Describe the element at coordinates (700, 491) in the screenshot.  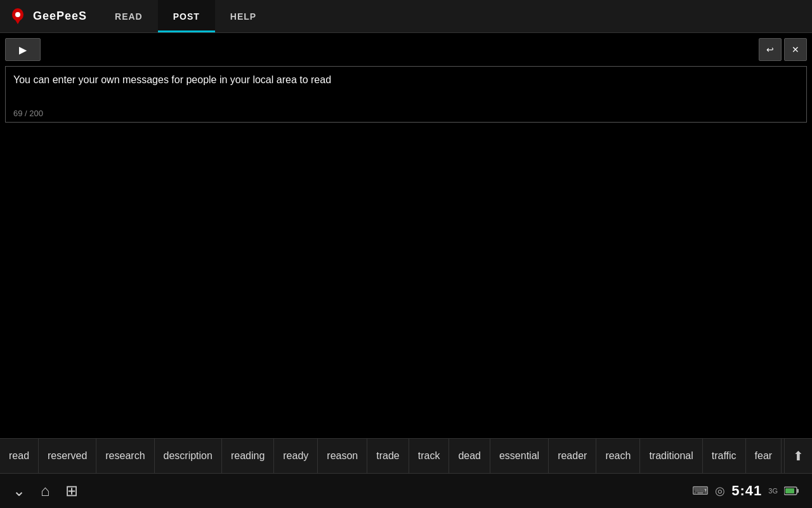
I see `keyboard-icon: ⌨` at that location.